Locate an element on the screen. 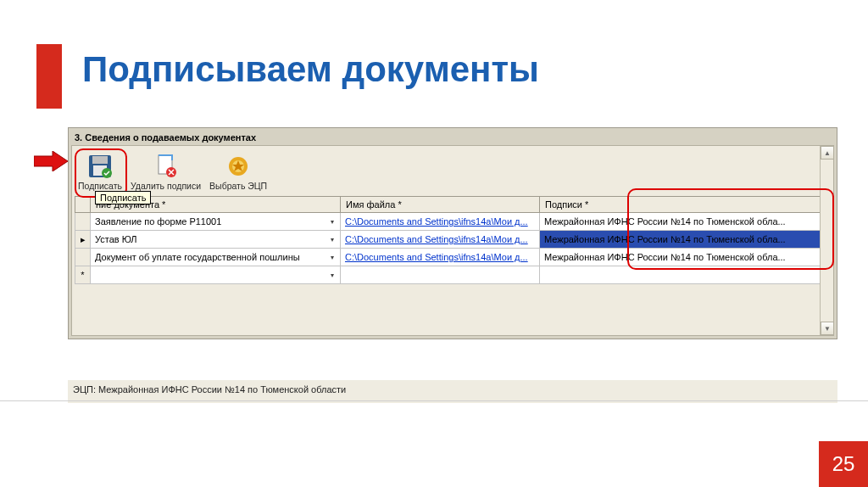 This screenshot has height=487, width=868. choose-ecp-button: Выбрать ЭЦП is located at coordinates (238, 171).